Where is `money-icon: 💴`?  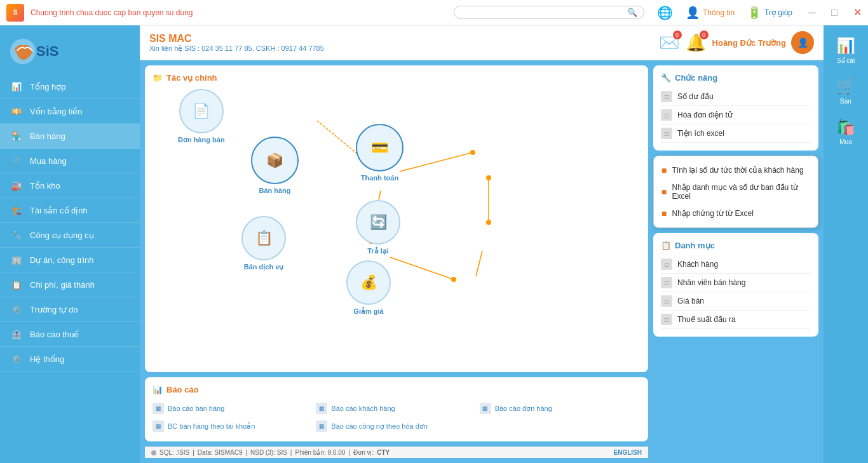
money-icon: 💴 is located at coordinates (17, 111).